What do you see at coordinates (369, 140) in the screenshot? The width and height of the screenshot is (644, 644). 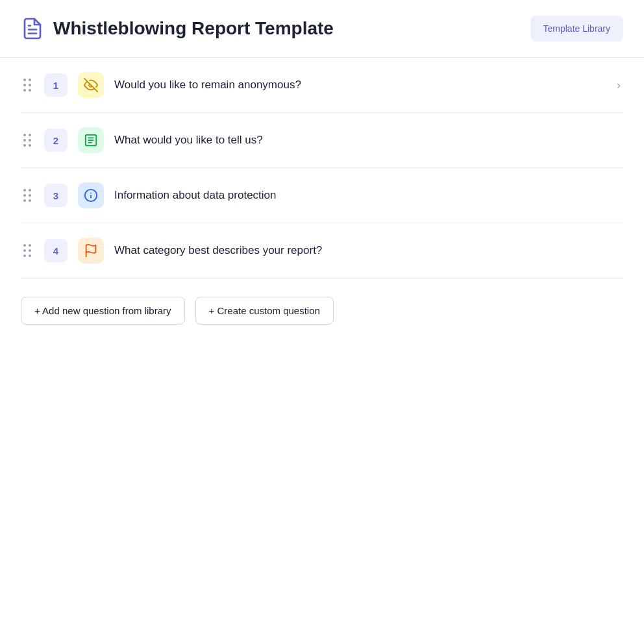 I see `question-text: What would you like to tell us?` at bounding box center [369, 140].